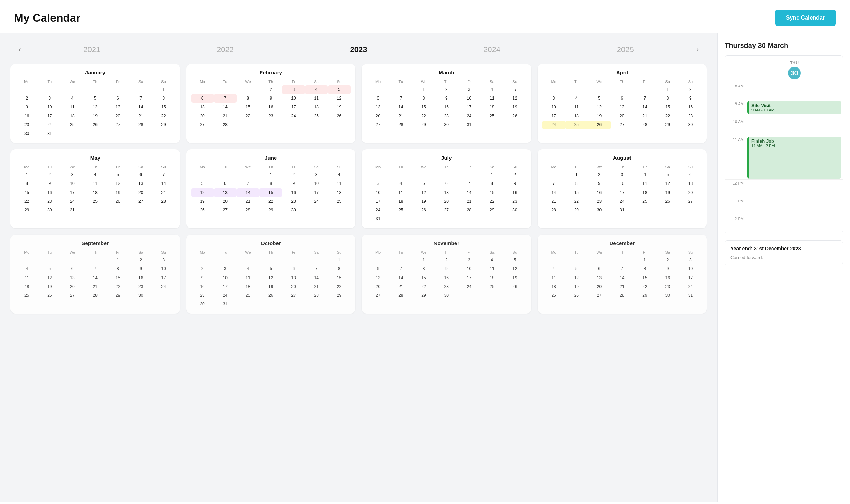 This screenshot has width=850, height=504. I want to click on cal-cell-day: 10, so click(50, 107).